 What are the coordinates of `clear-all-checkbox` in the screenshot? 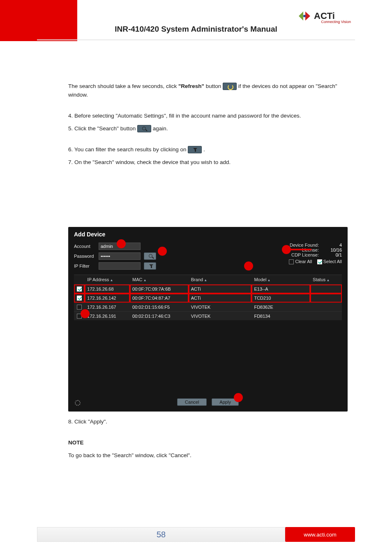 It's located at (291, 262).